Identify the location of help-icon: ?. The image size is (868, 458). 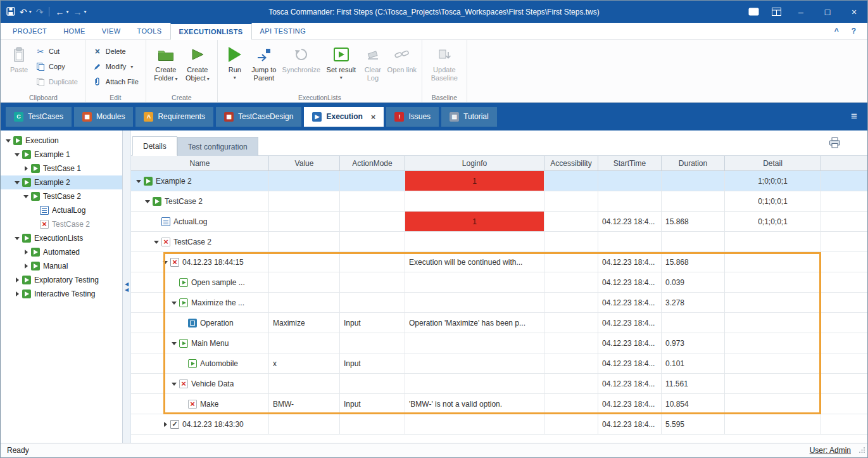
(853, 31).